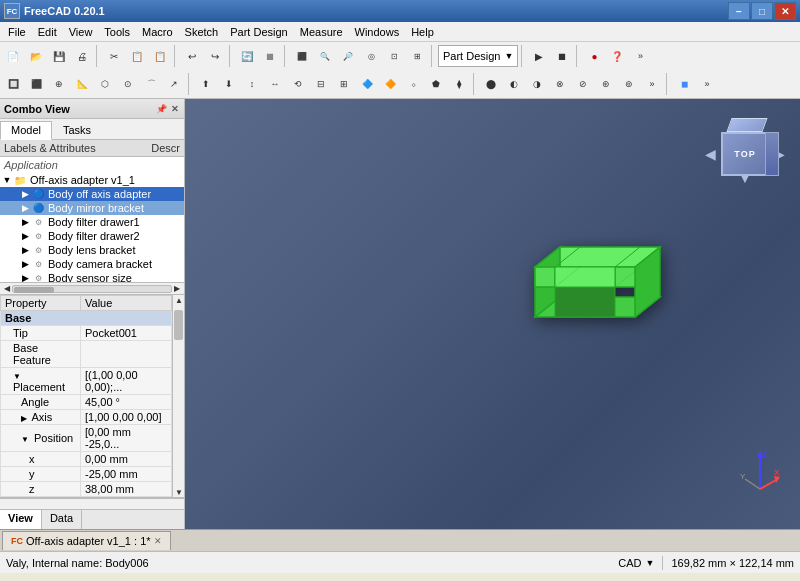 This screenshot has height=581, width=800. I want to click on menu-edit: Edit, so click(48, 32).